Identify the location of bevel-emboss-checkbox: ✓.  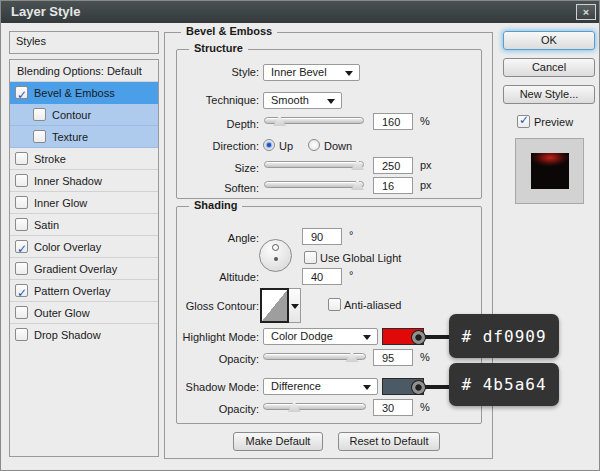
(22, 92).